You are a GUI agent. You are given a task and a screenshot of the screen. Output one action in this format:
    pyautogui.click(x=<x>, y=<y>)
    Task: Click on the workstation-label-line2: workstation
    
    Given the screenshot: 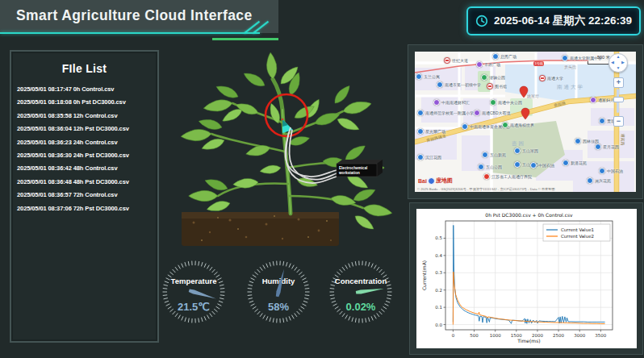 What is the action you would take?
    pyautogui.click(x=349, y=173)
    